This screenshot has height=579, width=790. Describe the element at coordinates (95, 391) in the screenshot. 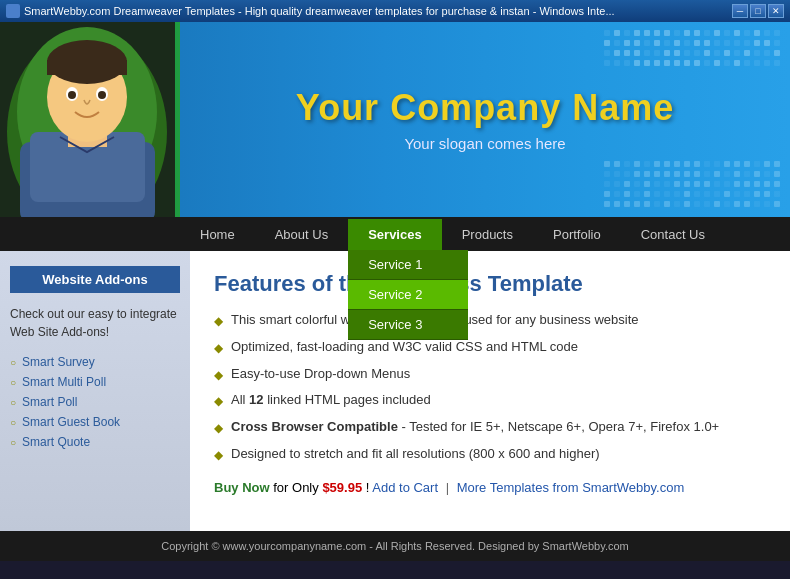

I see `sidebar: Website Add-ons Check out our easy to in…` at that location.